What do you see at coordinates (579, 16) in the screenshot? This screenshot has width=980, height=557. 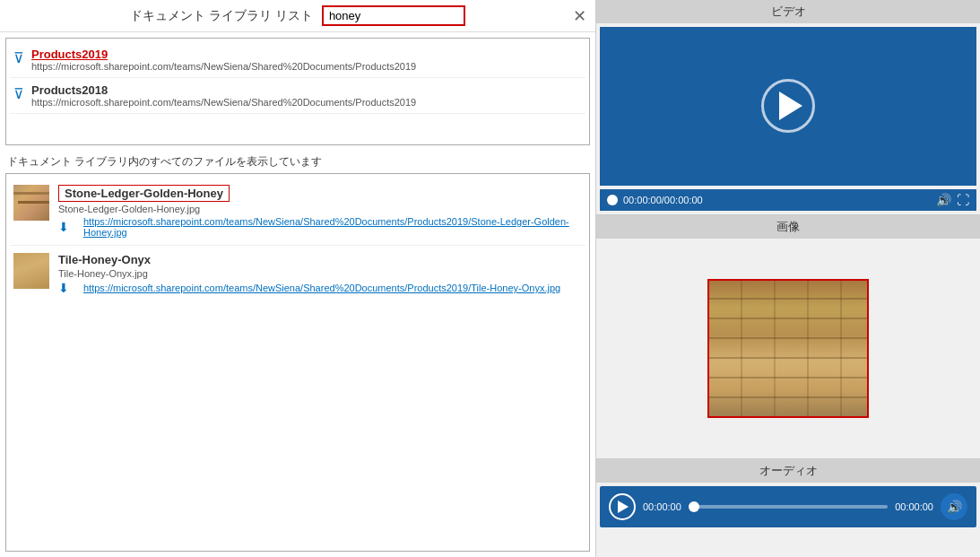 I see `close-button: ✕` at bounding box center [579, 16].